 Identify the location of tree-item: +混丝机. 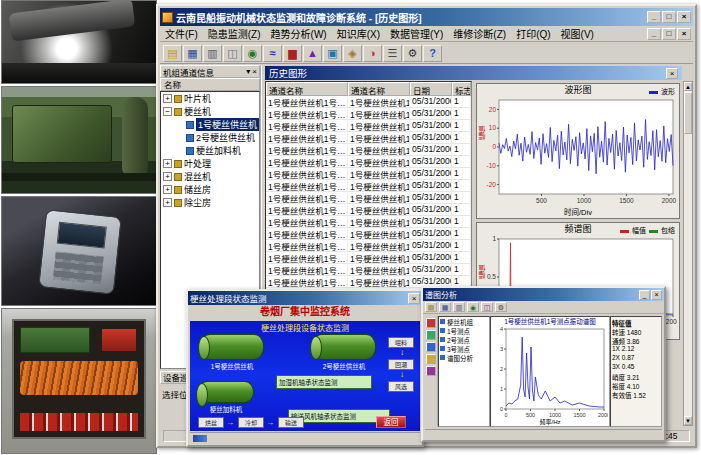
(210, 176).